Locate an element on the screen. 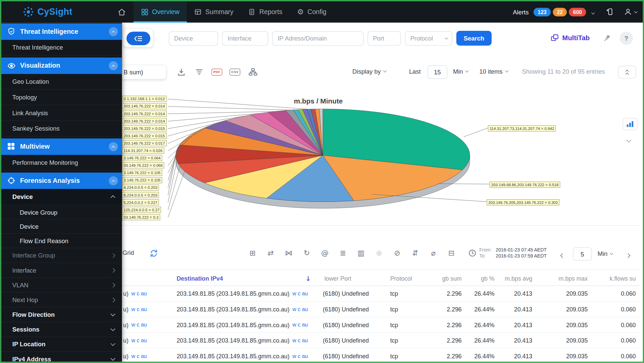 The width and height of the screenshot is (644, 363). chevron-right-icon is located at coordinates (113, 285).